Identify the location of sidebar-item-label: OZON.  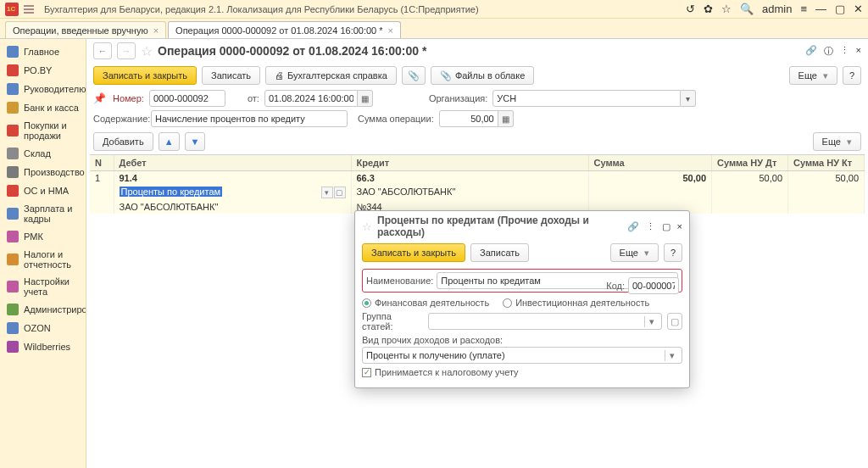
(37, 328).